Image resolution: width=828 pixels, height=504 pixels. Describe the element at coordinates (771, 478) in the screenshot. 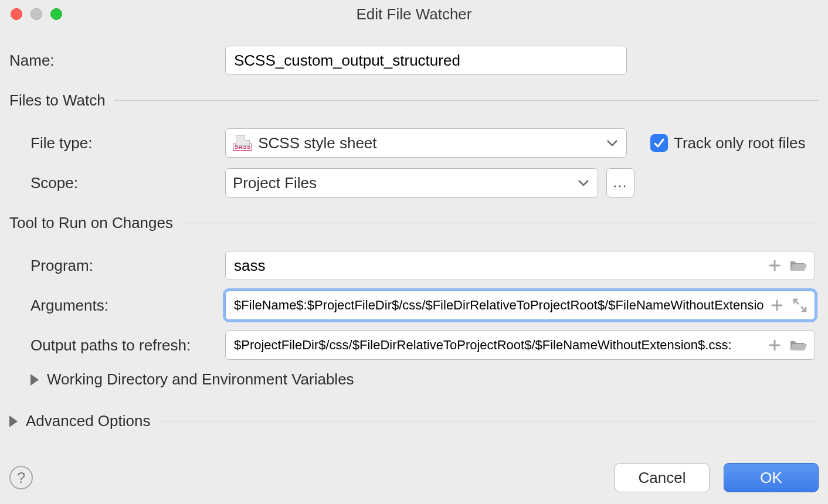

I see `ok-button: OK` at that location.